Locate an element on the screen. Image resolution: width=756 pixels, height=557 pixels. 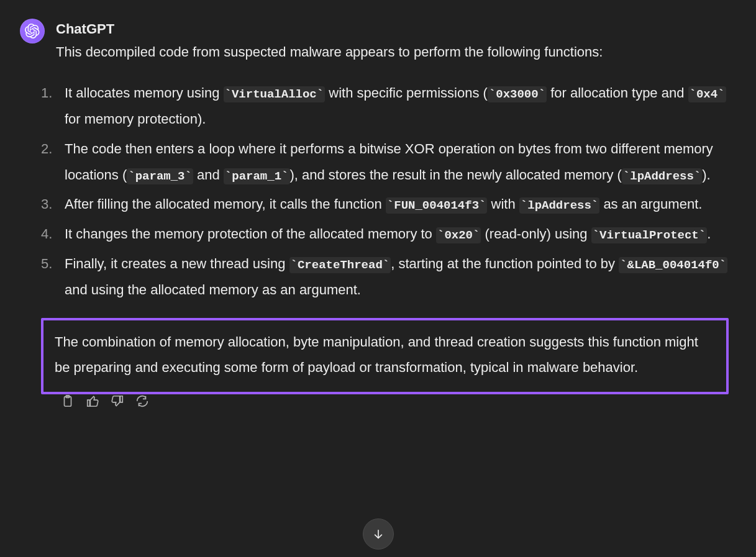
inline-code: FUN_004014f3 is located at coordinates (437, 206).